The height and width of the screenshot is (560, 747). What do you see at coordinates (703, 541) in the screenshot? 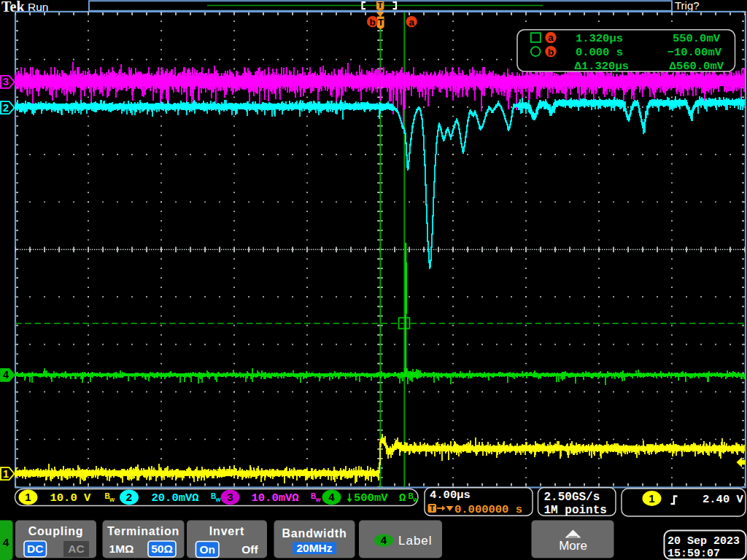
I see `svg-text: 20 Sep 2023` at bounding box center [703, 541].